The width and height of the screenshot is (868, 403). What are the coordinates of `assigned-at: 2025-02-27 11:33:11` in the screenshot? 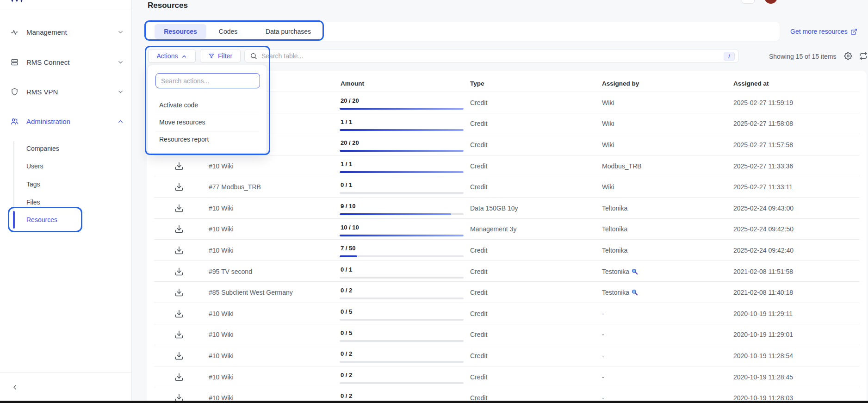 It's located at (763, 187).